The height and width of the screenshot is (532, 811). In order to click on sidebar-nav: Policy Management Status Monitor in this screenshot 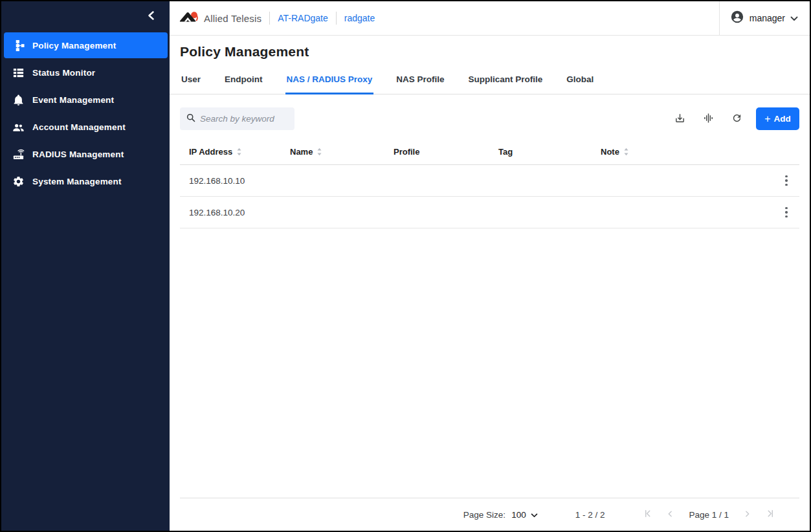, I will do `click(85, 114)`.